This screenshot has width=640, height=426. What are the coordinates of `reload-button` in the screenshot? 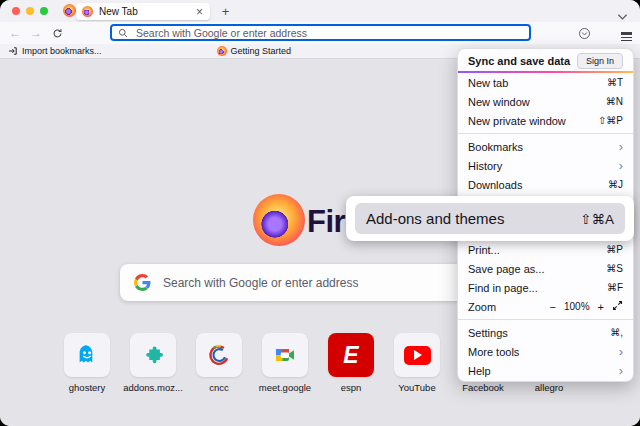 It's located at (57, 33).